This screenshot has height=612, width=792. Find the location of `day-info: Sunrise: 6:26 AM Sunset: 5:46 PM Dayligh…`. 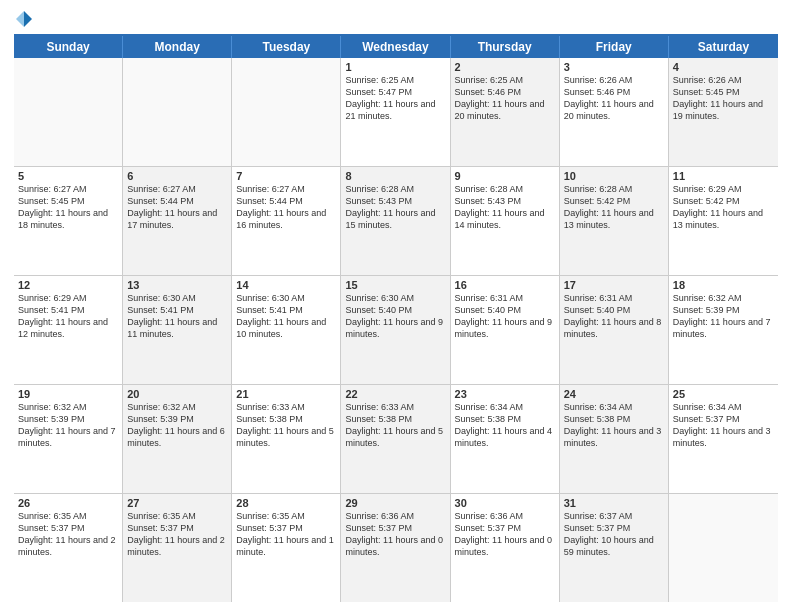

day-info: Sunrise: 6:26 AM Sunset: 5:46 PM Dayligh… is located at coordinates (614, 98).